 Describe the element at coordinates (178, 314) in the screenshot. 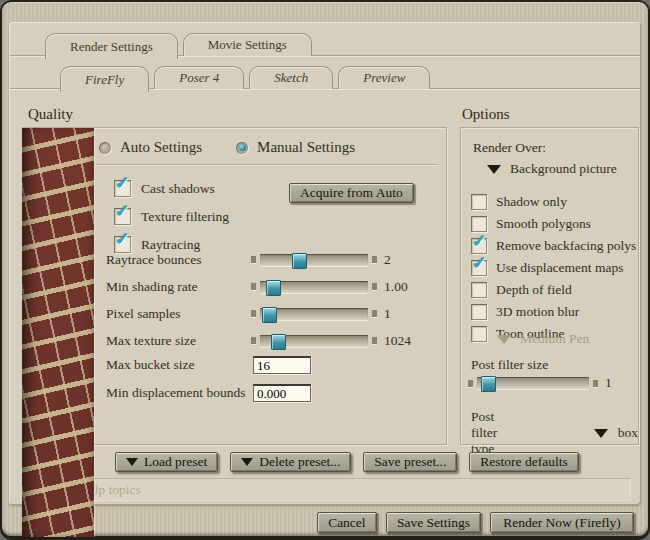

I see `slider-label: Pixel samples` at that location.